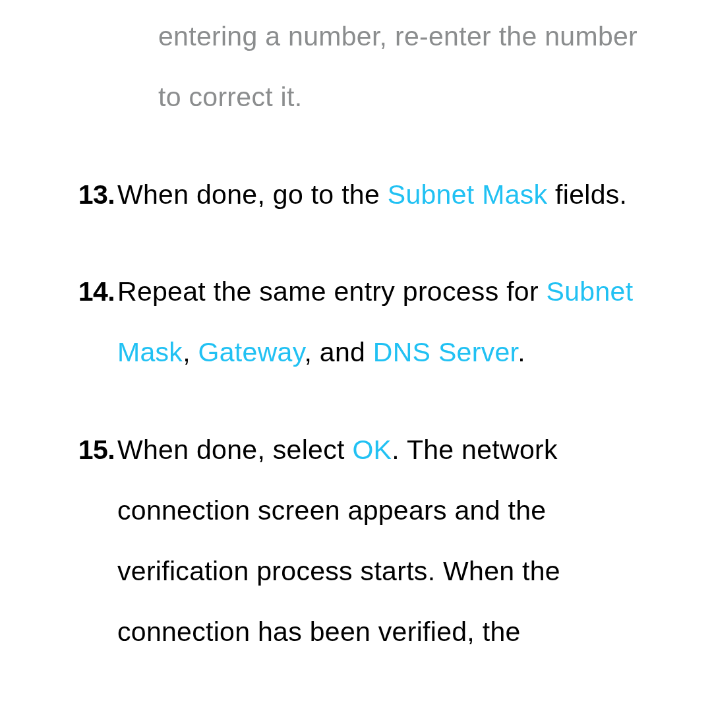 This screenshot has width=712, height=728. I want to click on step-text: When done, go to the, so click(252, 195).